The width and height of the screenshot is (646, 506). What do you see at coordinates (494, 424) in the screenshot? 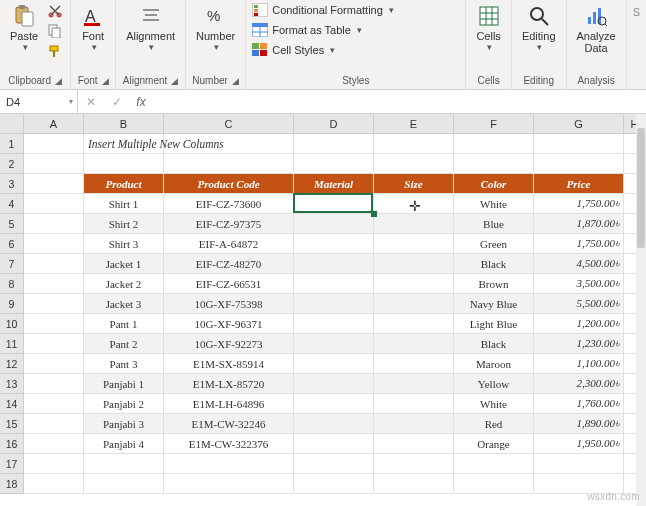
I see `cell: Red` at bounding box center [494, 424].